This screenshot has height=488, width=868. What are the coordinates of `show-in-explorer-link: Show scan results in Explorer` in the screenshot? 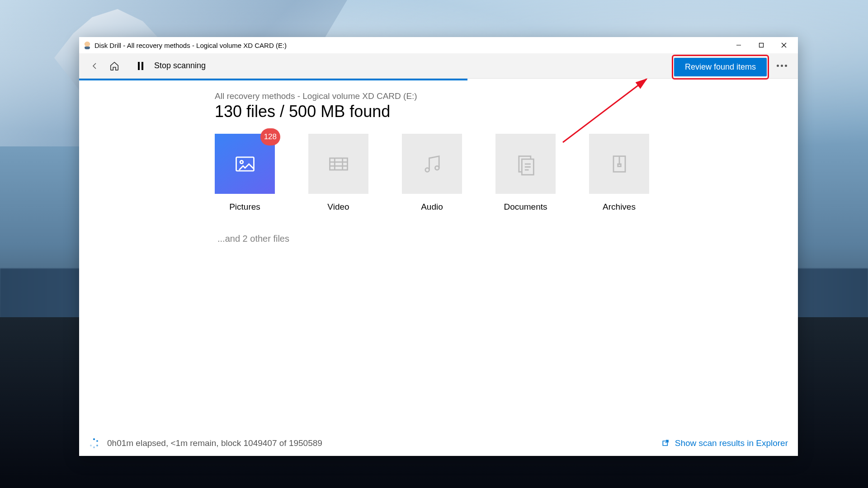 It's located at (725, 443).